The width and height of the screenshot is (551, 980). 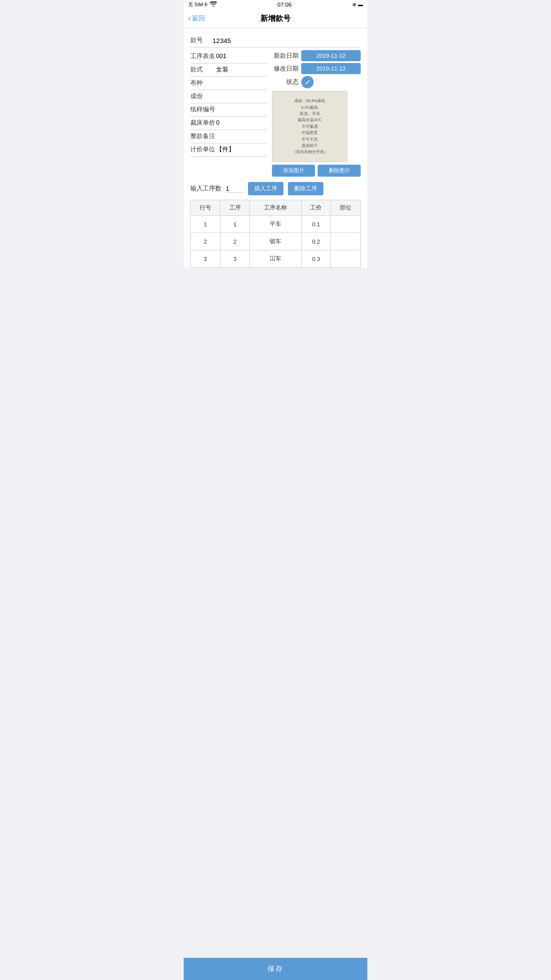 What do you see at coordinates (235, 259) in the screenshot?
I see `cell-gongxu: 3` at bounding box center [235, 259].